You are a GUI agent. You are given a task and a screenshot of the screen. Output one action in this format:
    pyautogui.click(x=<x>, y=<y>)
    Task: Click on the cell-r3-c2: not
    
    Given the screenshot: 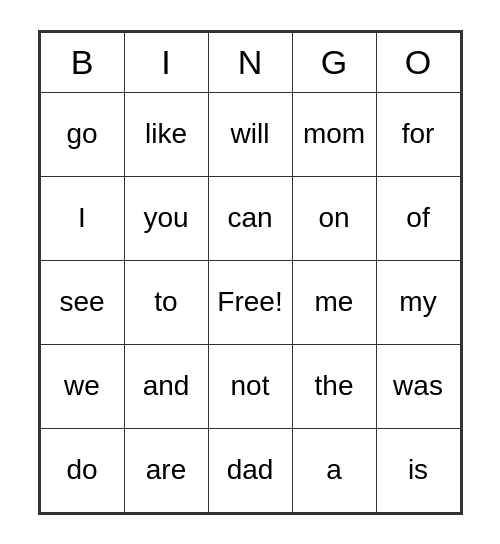 What is the action you would take?
    pyautogui.click(x=250, y=386)
    